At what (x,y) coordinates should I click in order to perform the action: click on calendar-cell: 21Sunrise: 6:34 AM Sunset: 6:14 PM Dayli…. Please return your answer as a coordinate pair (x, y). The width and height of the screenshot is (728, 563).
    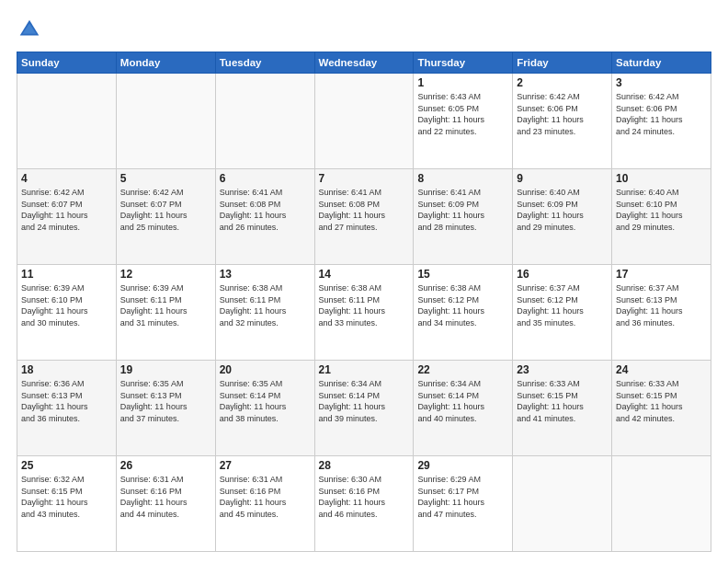
    Looking at the image, I should click on (364, 408).